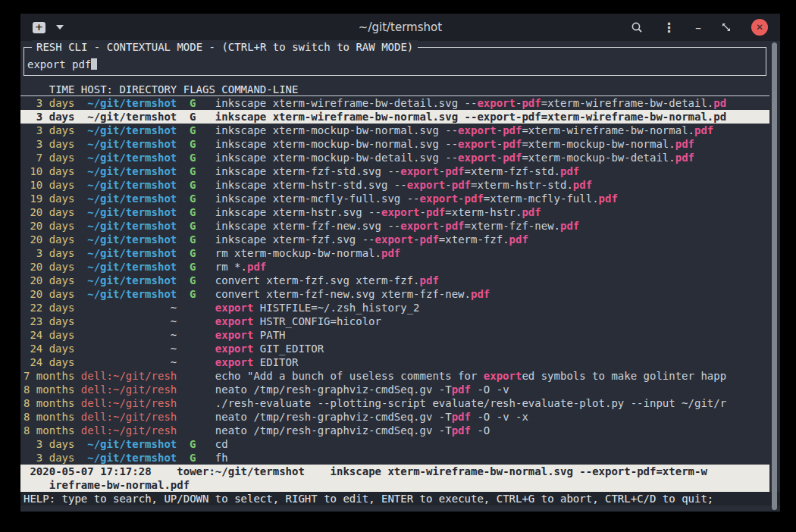 Image resolution: width=796 pixels, height=532 pixels. What do you see at coordinates (491, 239) in the screenshot?
I see `entry-command: inkscape xterm-fzf.svg --export-pdf=xter…` at bounding box center [491, 239].